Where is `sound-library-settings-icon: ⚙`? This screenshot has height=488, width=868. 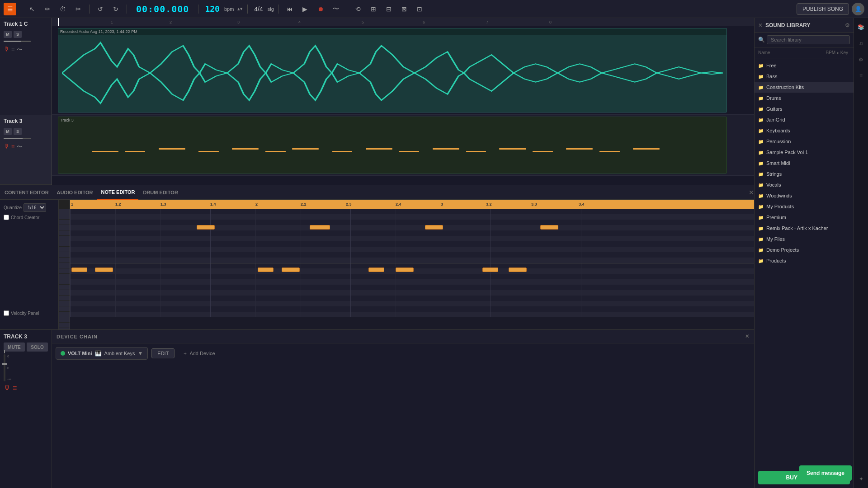
sound-library-settings-icon: ⚙ is located at coordinates (847, 25).